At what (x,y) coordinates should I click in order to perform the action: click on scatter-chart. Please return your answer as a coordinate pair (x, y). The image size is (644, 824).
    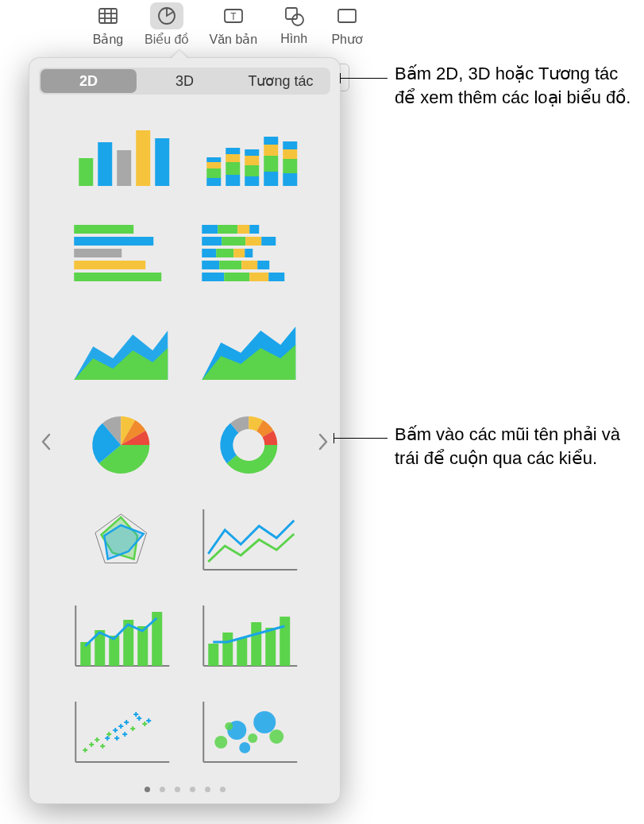
    Looking at the image, I should click on (121, 733).